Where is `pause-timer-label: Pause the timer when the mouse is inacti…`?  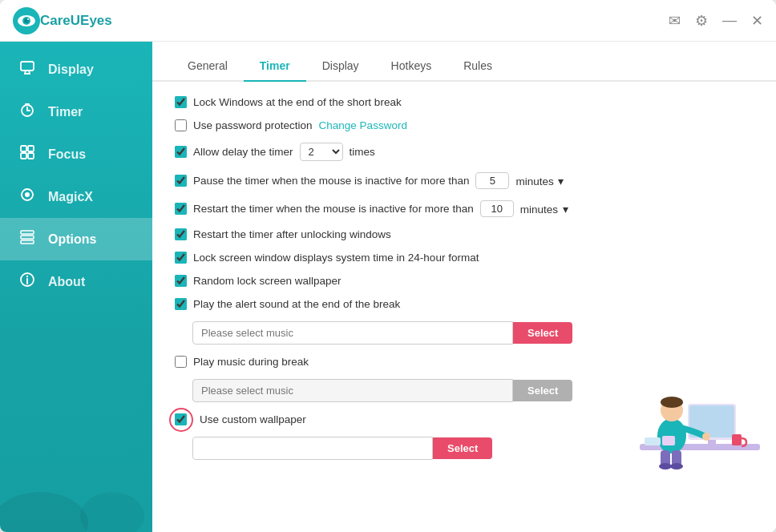 pause-timer-label: Pause the timer when the mouse is inacti… is located at coordinates (331, 181).